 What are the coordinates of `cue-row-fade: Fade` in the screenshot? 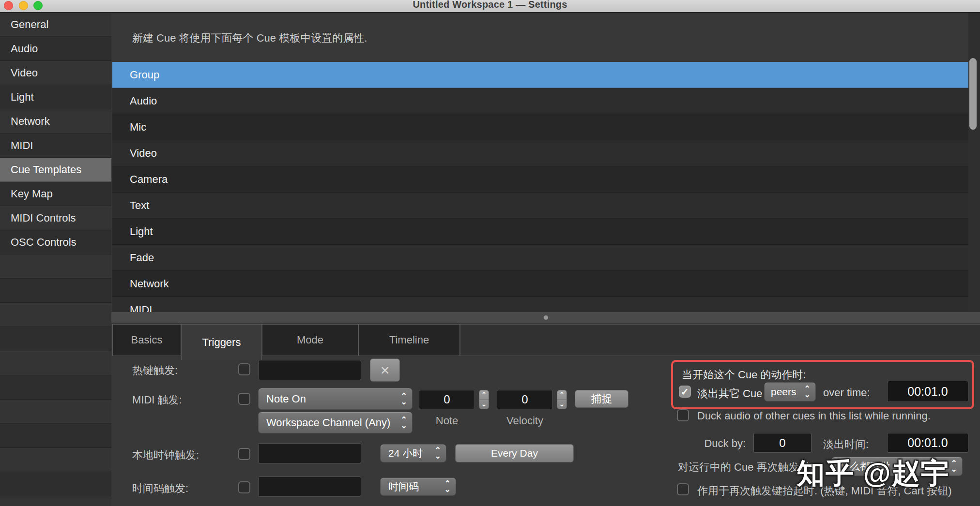 It's located at (540, 258).